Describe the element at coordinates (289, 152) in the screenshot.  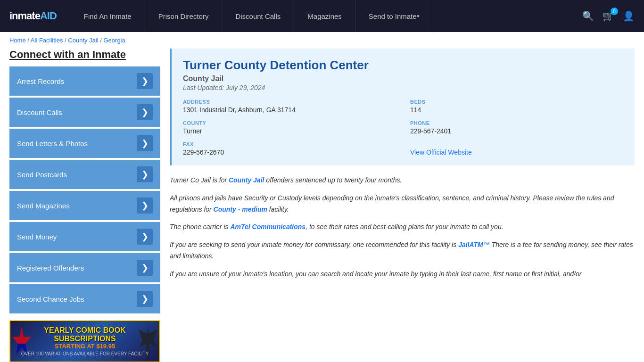
I see `fax-value: 229-567-2670` at that location.